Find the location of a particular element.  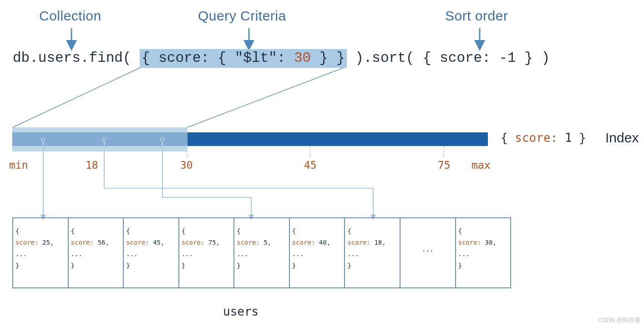

query-code: db.users.find( { score: { "$lt": 30 } } … is located at coordinates (278, 58).